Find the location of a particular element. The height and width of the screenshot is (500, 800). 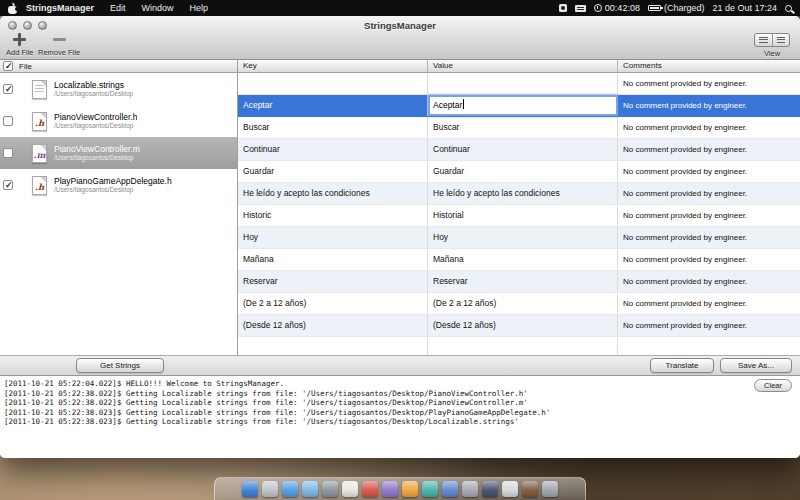

log-line: [2011-10-21 05:22:38.023]$ Getting Local… is located at coordinates (400, 413).